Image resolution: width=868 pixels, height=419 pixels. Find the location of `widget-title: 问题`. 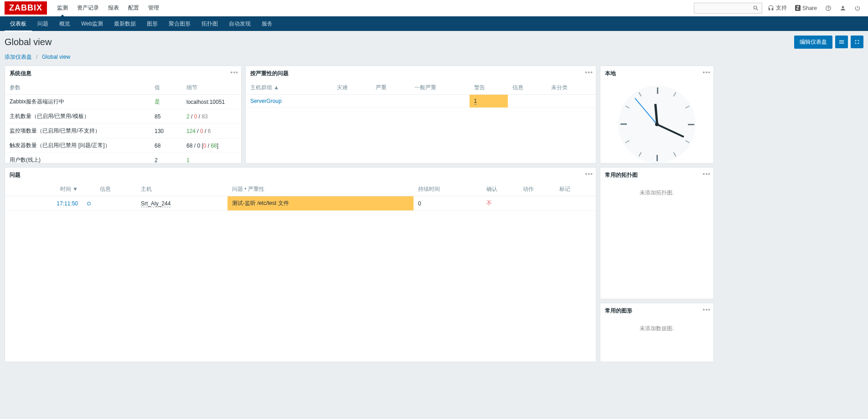

widget-title: 问题 is located at coordinates (300, 175).